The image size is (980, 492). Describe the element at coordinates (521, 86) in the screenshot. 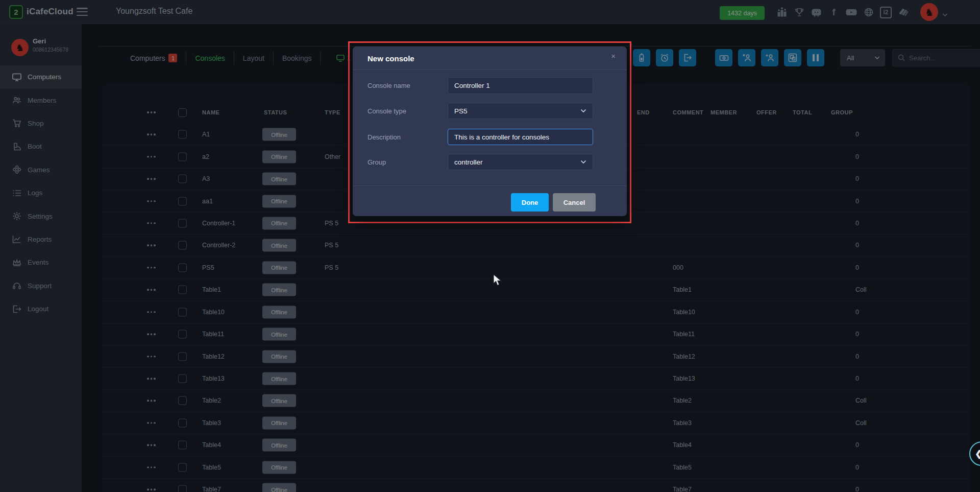

I see `console-name-input` at that location.